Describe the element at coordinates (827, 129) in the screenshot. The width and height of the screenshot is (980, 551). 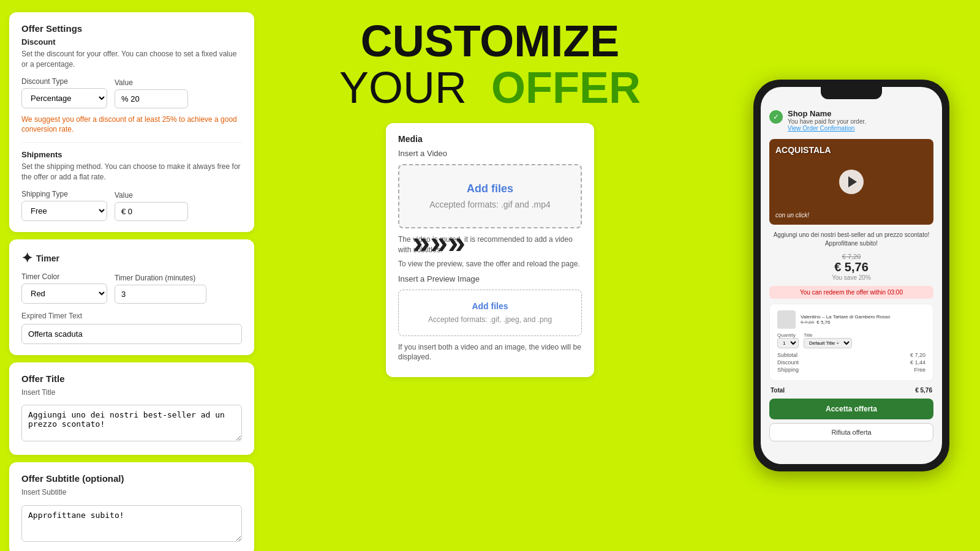
I see `order-confirmation-link: View Order Confirmation` at that location.